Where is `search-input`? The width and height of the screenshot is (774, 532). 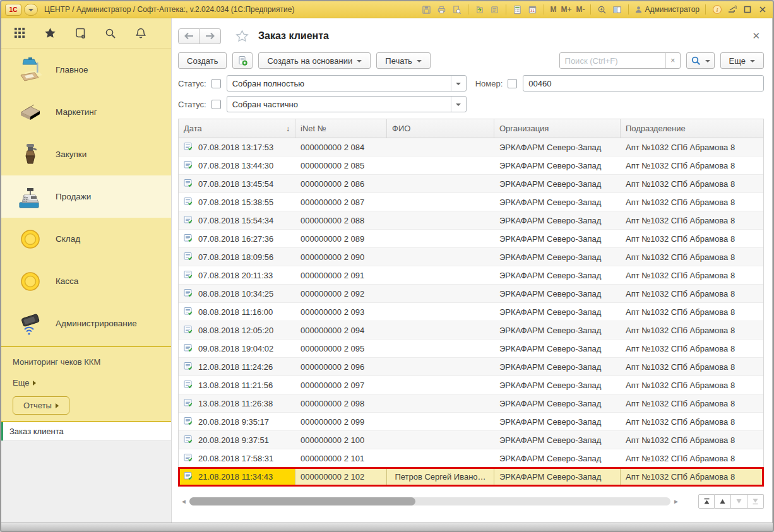 search-input is located at coordinates (612, 61).